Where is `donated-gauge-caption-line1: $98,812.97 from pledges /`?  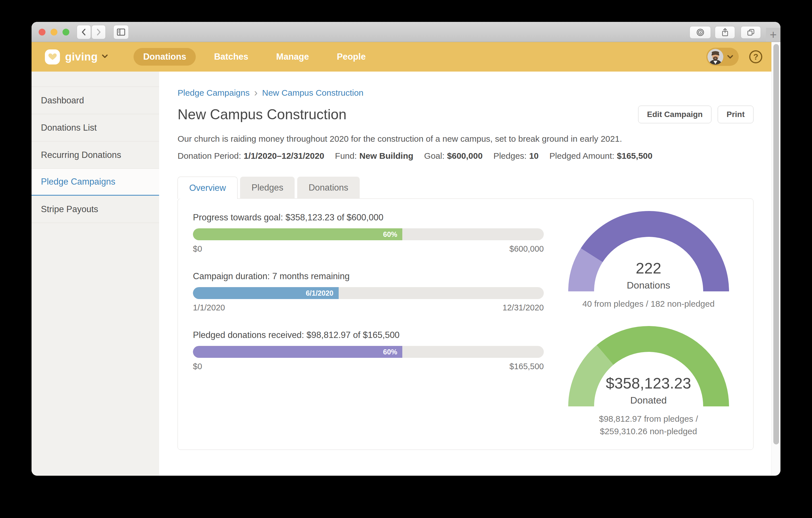 donated-gauge-caption-line1: $98,812.97 from pledges / is located at coordinates (649, 419).